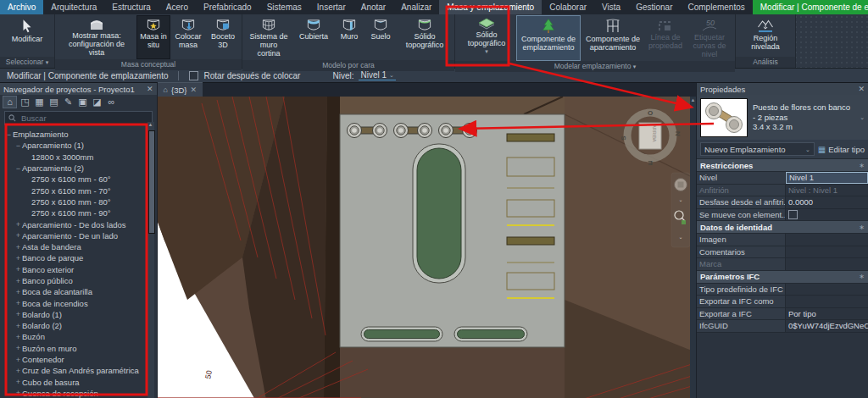 The height and width of the screenshot is (398, 868). What do you see at coordinates (78, 224) in the screenshot?
I see `tree-item-aparcamiento-de-dos-lados: +Aparcamiento - De dos lados` at bounding box center [78, 224].